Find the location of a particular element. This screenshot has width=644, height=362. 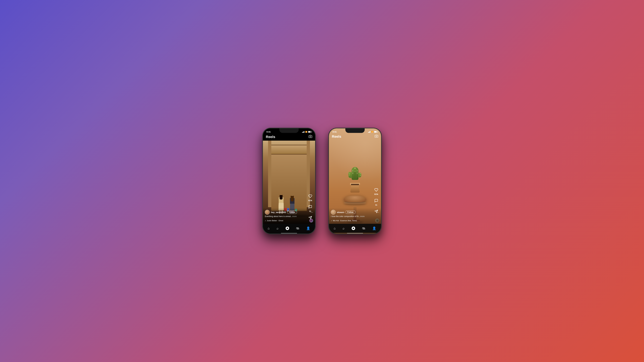

signal-icon-dark is located at coordinates (303, 132).